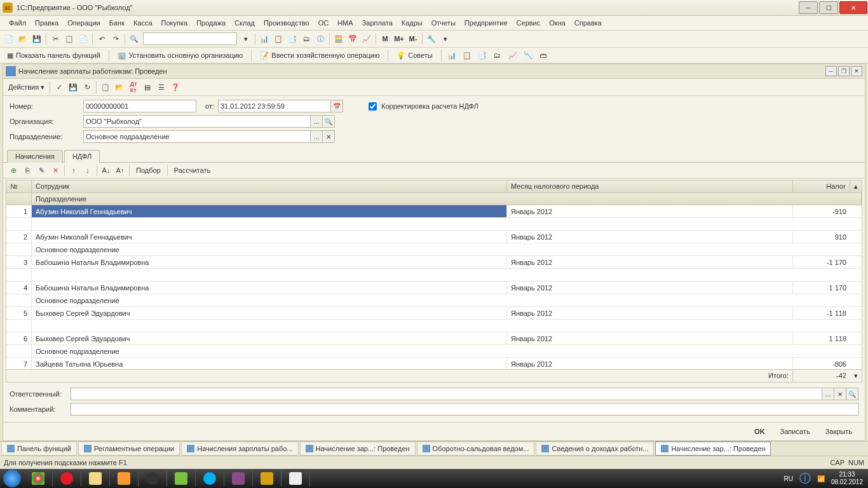 This screenshot has height=488, width=868. Describe the element at coordinates (240, 449) in the screenshot. I see `task-accruals: Начисления зарплаты рабо...` at that location.